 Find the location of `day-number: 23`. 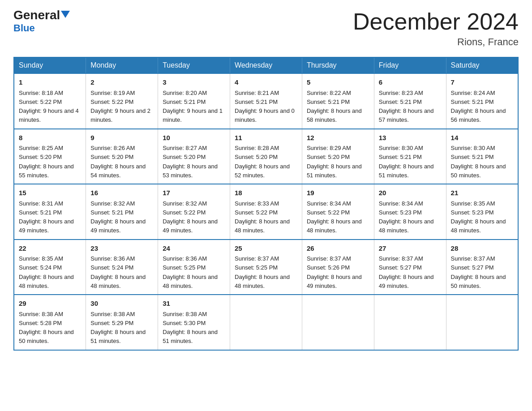

day-number: 23 is located at coordinates (122, 249).